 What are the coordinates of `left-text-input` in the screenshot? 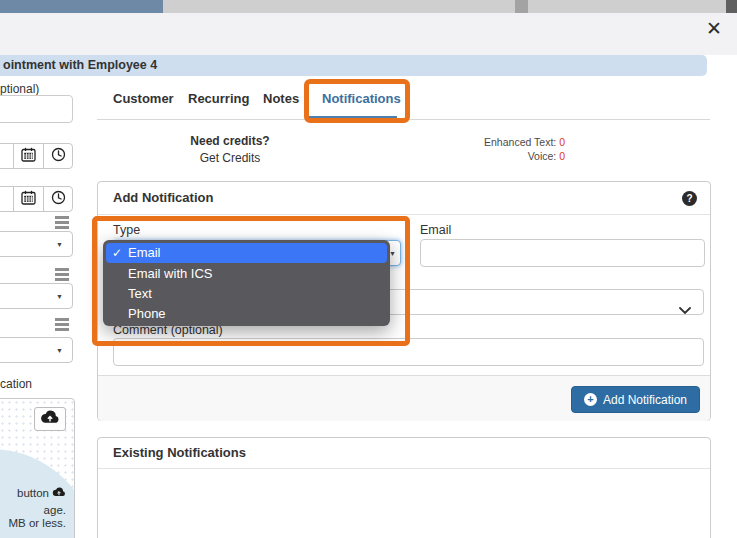 It's located at (36, 109).